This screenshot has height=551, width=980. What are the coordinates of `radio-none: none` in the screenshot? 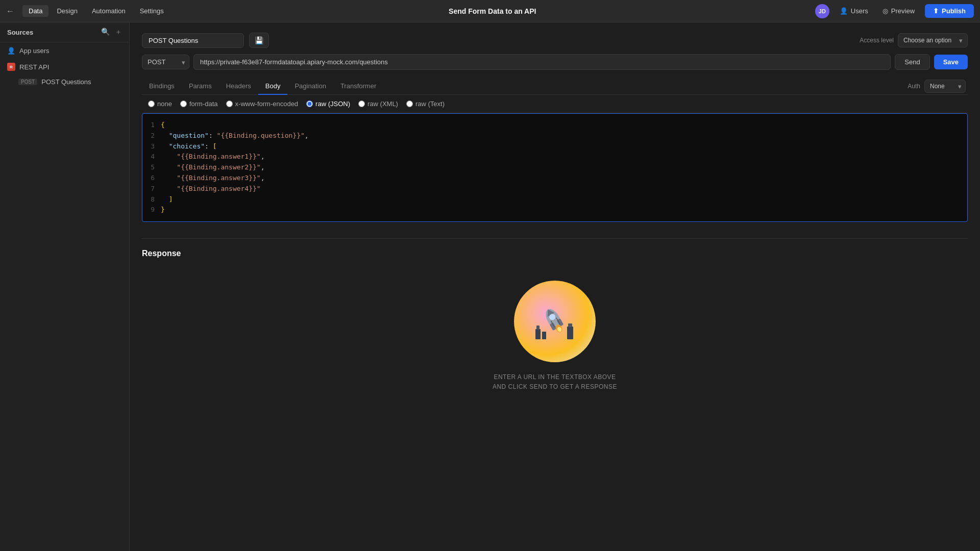 It's located at (160, 104).